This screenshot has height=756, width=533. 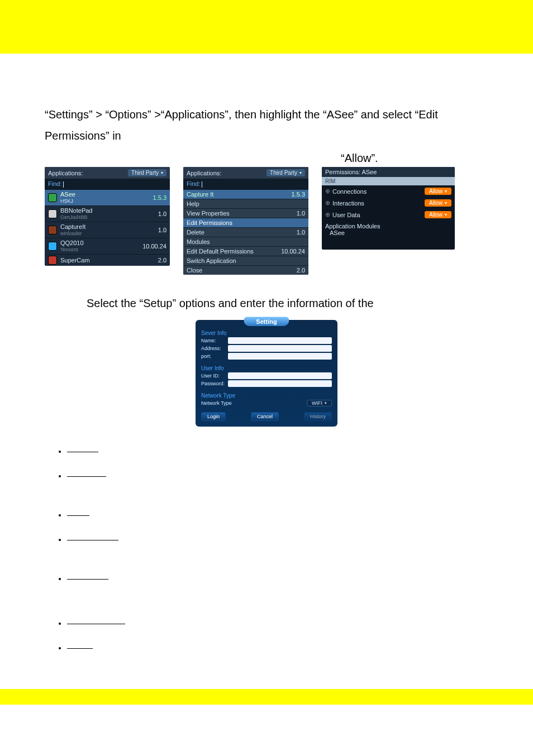 I want to click on permission-row: ⊕User DataAllow, so click(x=388, y=214).